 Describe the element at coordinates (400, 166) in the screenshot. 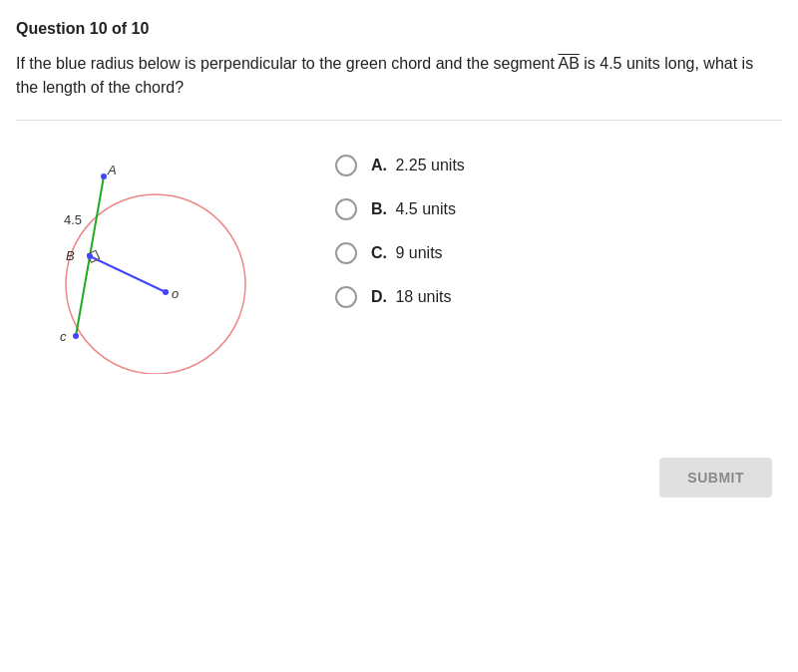

I see `option-a: A. 2.25 units` at that location.